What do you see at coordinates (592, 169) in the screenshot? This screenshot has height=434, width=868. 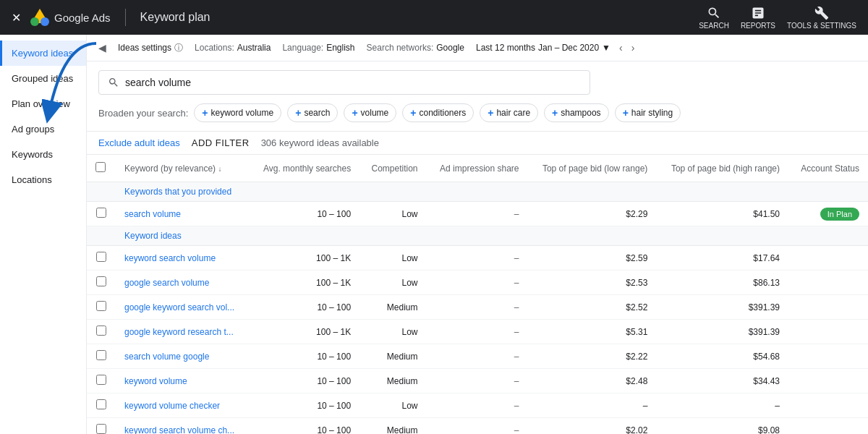 I see `th-bid-low: Top of page bid (low range)` at bounding box center [592, 169].